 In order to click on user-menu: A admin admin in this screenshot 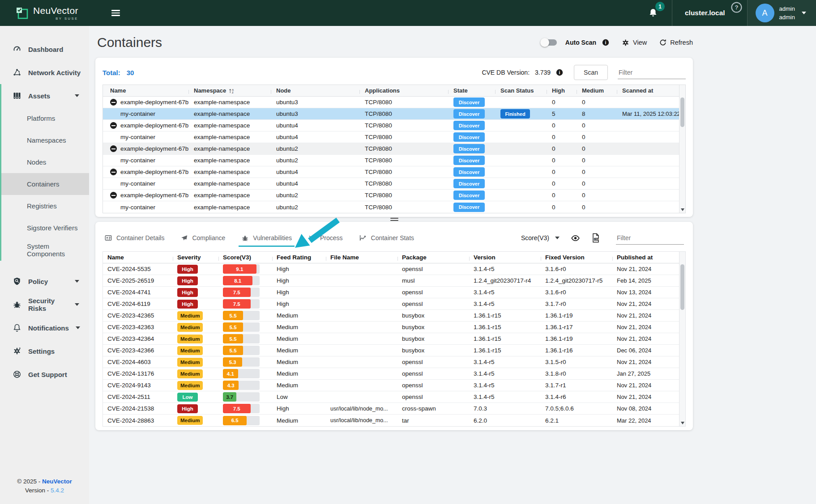, I will do `click(782, 13)`.